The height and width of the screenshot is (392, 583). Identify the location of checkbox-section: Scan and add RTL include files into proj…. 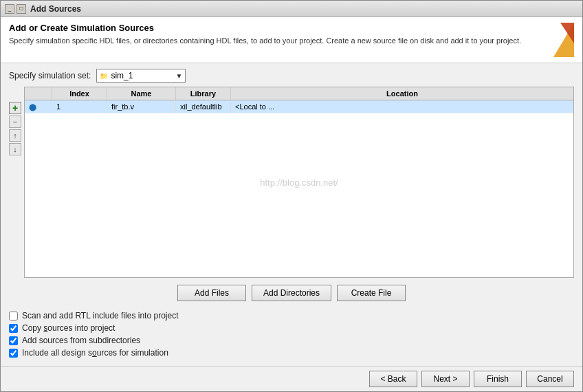
(292, 334).